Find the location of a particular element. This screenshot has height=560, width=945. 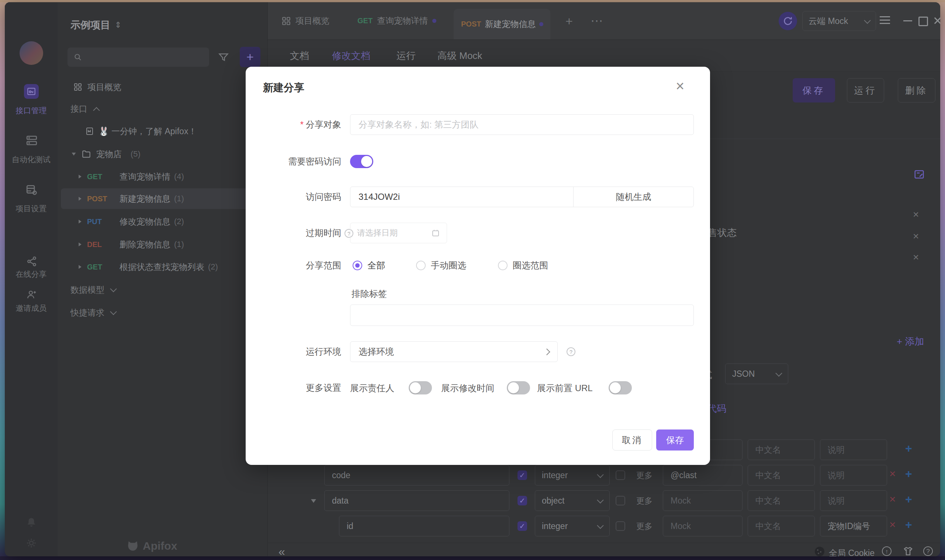

env-help-icon: ? is located at coordinates (571, 352).